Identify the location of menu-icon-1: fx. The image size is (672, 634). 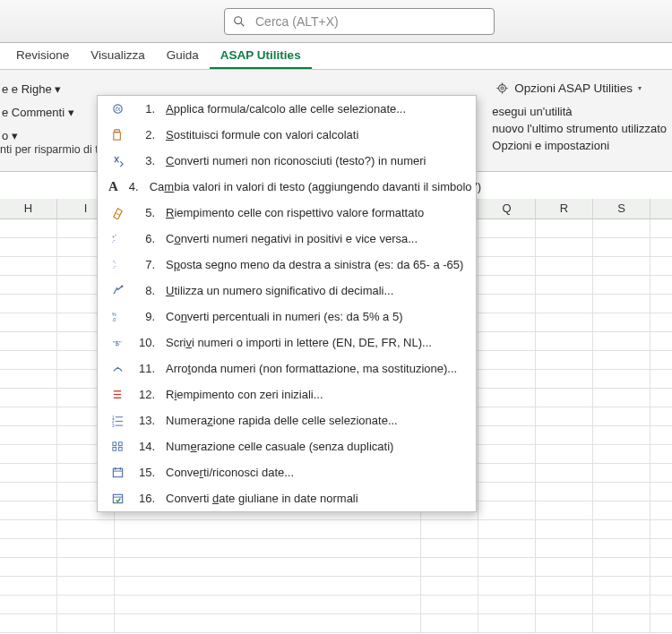
(117, 109).